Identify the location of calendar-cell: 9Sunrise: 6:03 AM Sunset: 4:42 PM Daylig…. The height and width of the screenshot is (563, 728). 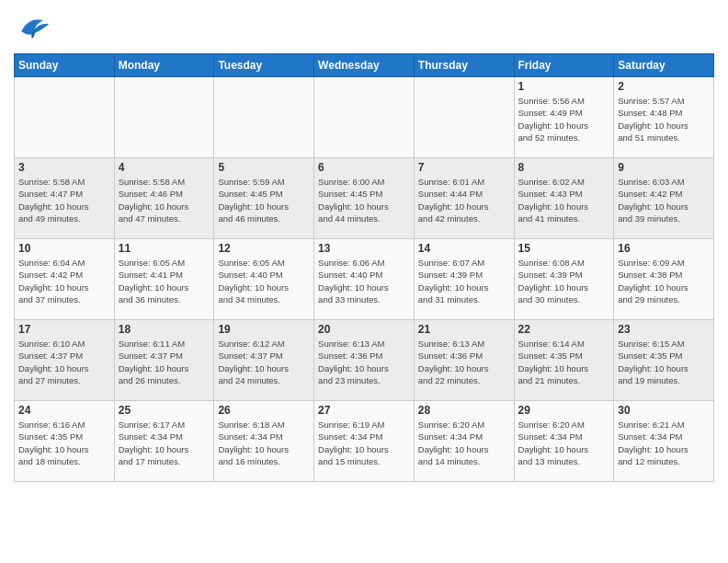
(664, 199).